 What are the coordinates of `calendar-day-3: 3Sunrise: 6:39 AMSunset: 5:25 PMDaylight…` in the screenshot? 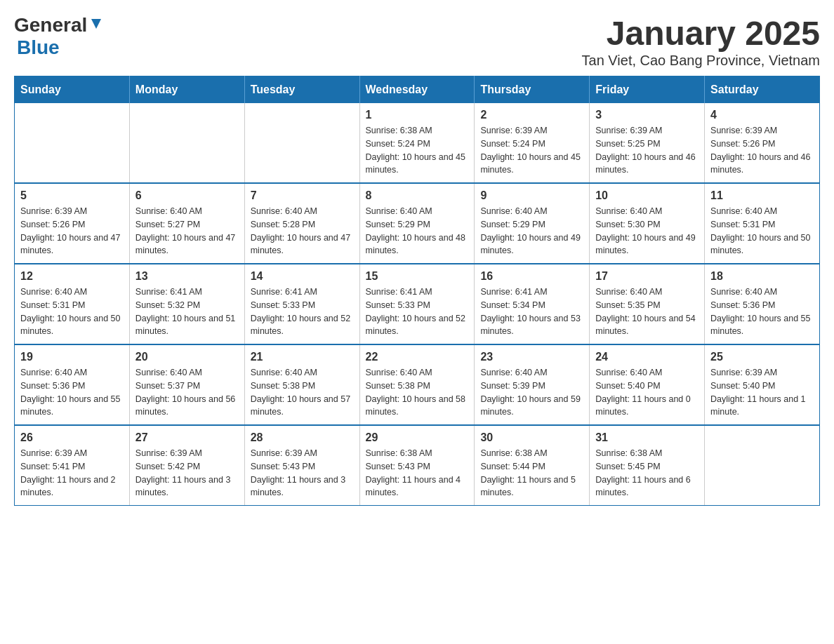 It's located at (647, 143).